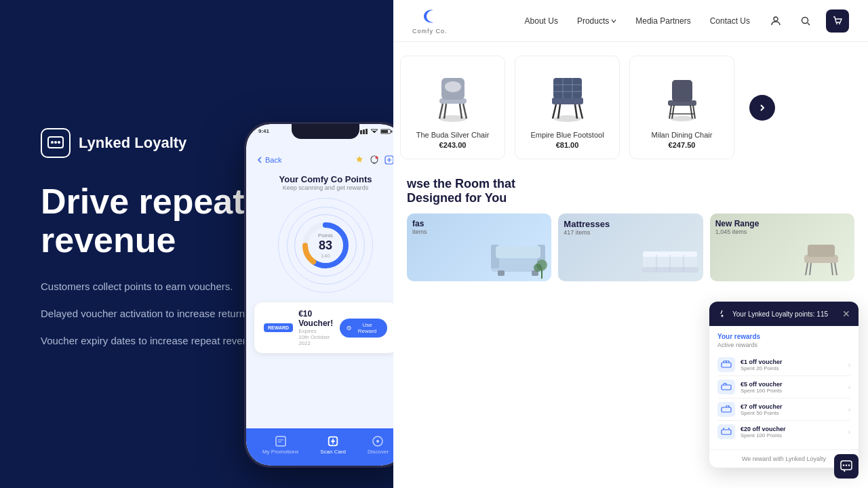 The width and height of the screenshot is (868, 488). What do you see at coordinates (738, 232) in the screenshot?
I see `category-new-range-count: 1,045 items` at bounding box center [738, 232].